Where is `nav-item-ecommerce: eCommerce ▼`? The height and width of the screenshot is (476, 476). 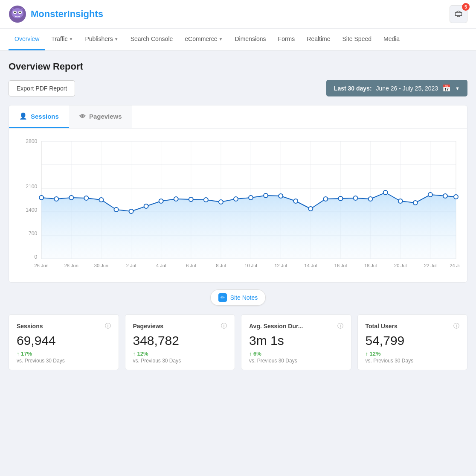 nav-item-ecommerce: eCommerce ▼ is located at coordinates (204, 39).